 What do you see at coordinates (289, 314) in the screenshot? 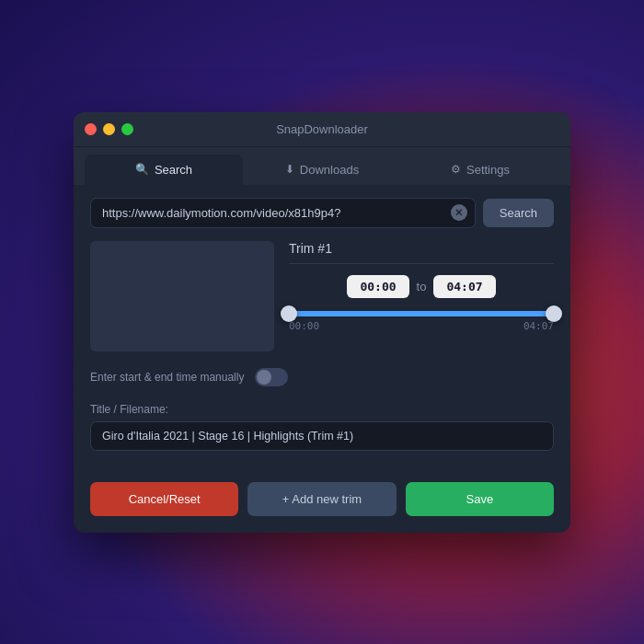
I see `slider-thumb-left` at bounding box center [289, 314].